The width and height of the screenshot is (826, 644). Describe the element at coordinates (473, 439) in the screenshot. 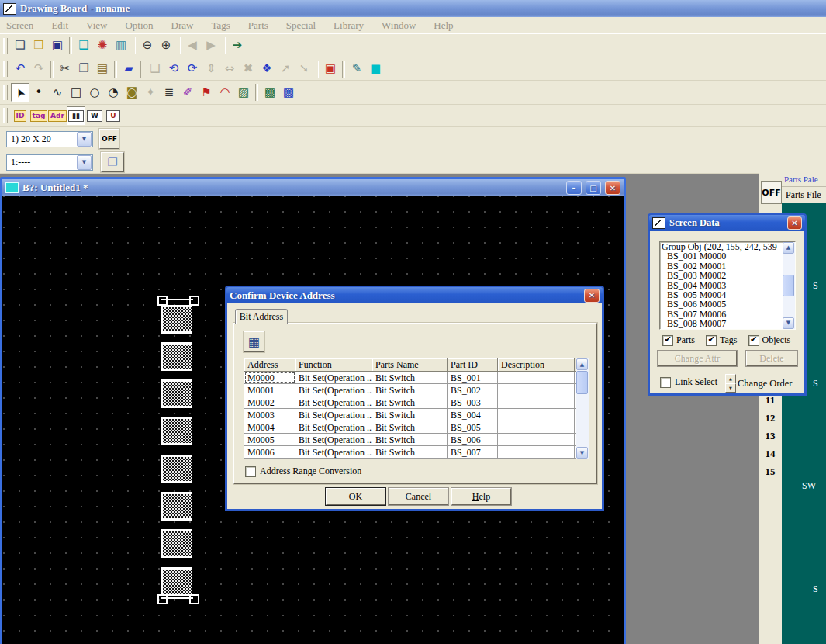

I see `table-cell: BS_006` at that location.